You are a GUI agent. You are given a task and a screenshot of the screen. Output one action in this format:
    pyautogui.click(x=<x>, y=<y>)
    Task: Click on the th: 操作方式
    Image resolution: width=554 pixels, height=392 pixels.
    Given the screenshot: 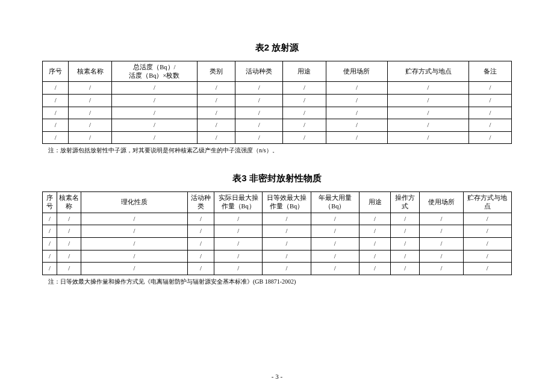 What is the action you would take?
    pyautogui.click(x=405, y=202)
    